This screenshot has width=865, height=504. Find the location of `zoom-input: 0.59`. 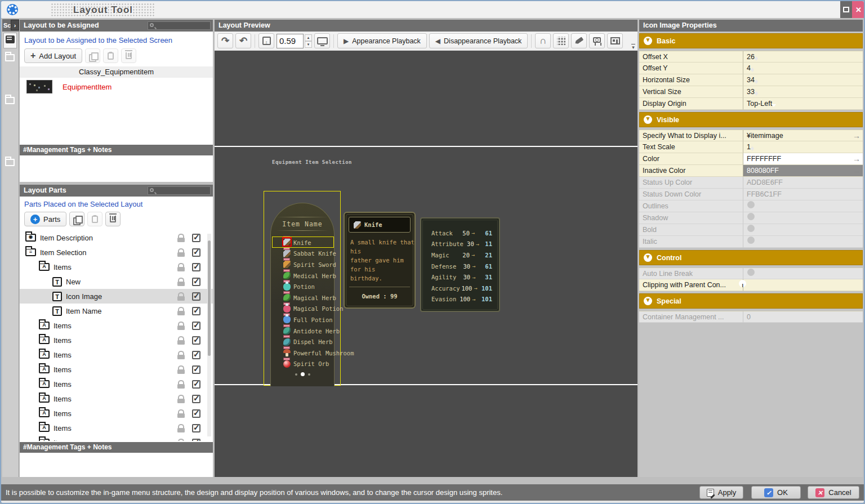

zoom-input: 0.59 is located at coordinates (290, 41).